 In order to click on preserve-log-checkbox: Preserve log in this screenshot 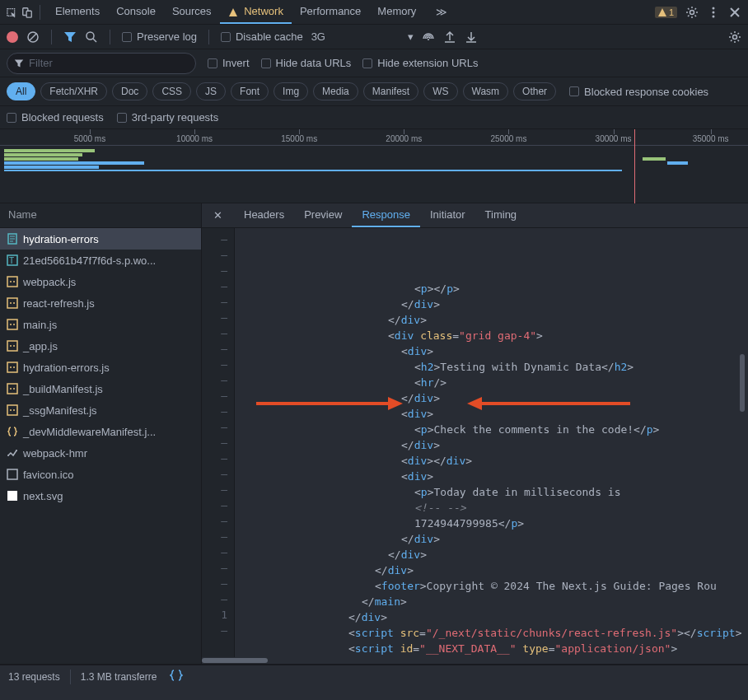, I will do `click(160, 36)`.